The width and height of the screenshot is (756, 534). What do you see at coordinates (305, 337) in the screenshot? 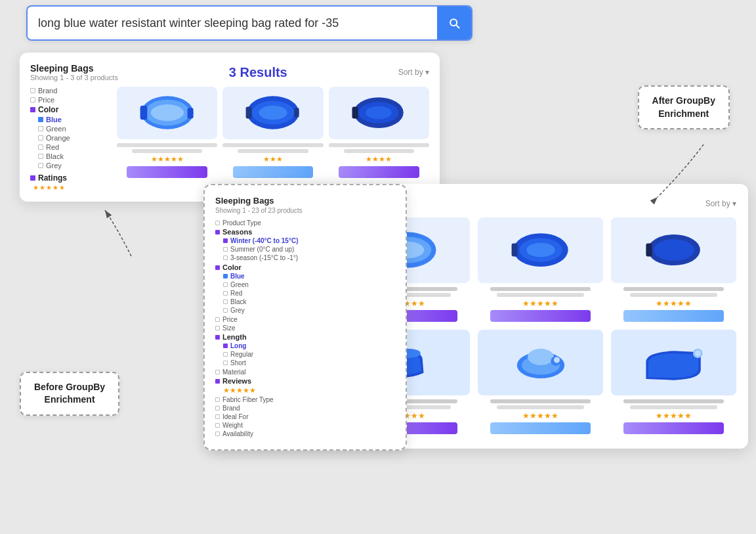
I see `m-filter-length: Length` at bounding box center [305, 337].